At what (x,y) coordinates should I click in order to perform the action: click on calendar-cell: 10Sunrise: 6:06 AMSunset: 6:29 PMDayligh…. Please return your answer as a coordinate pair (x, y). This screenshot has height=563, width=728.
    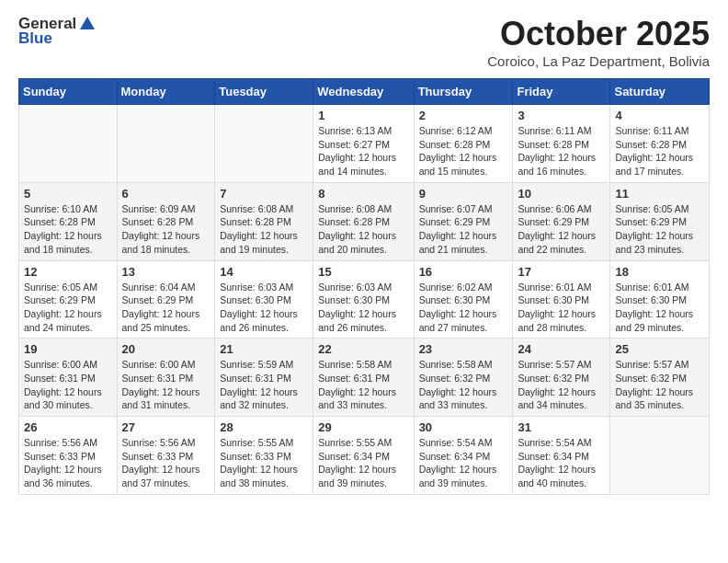
    Looking at the image, I should click on (562, 221).